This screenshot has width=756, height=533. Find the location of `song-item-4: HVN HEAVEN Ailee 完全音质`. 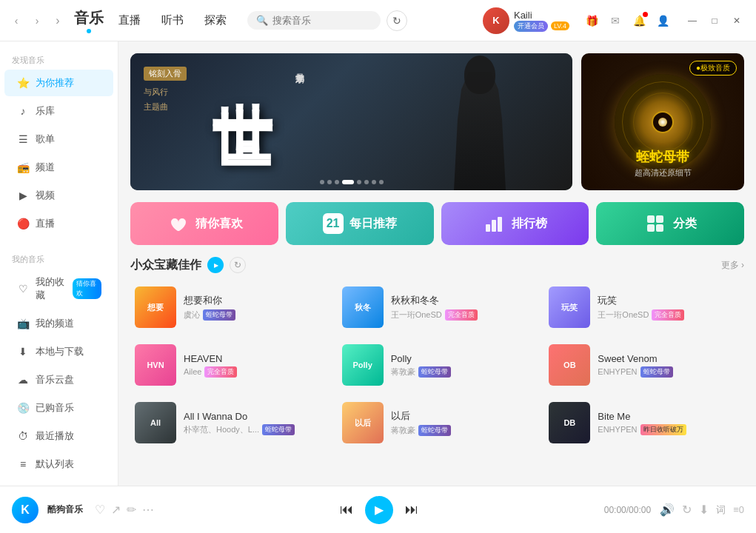

song-item-4: HVN HEAVEN Ailee 完全音质 is located at coordinates (230, 365).